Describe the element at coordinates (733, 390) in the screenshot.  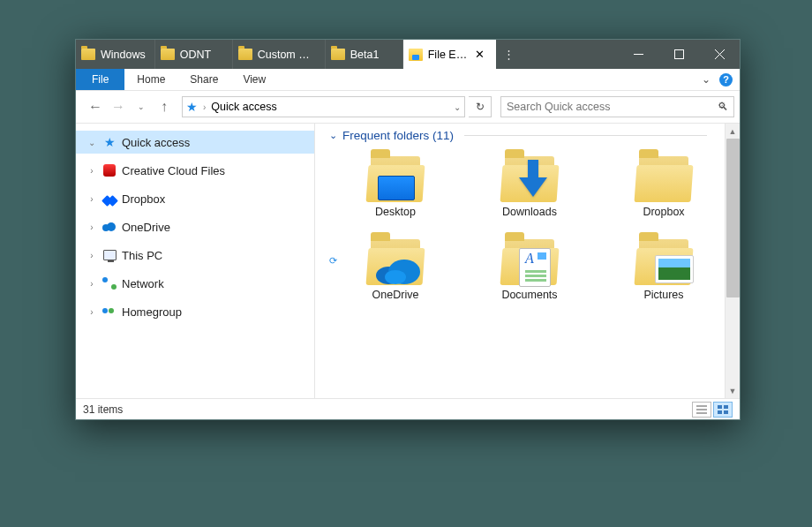
I see `scroll-down-icon: ▼` at that location.